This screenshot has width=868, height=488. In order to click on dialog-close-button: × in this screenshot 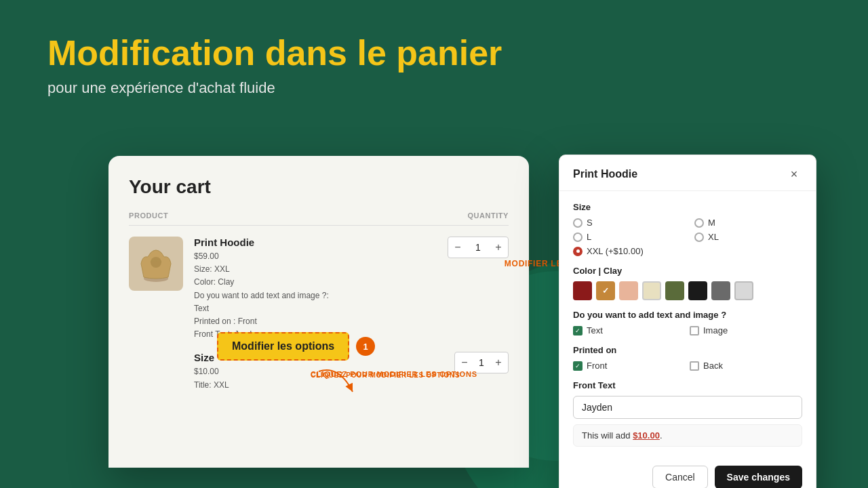, I will do `click(794, 174)`.